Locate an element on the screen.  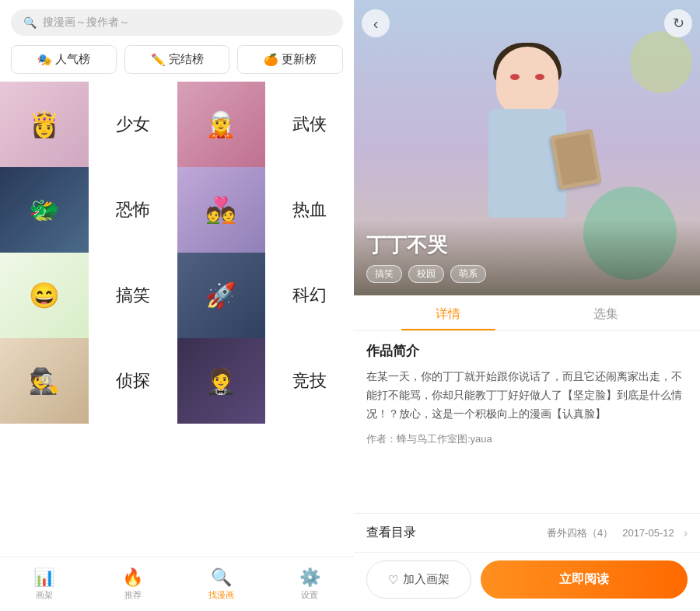
tab-updated-icon: 🍊 is located at coordinates (271, 60).